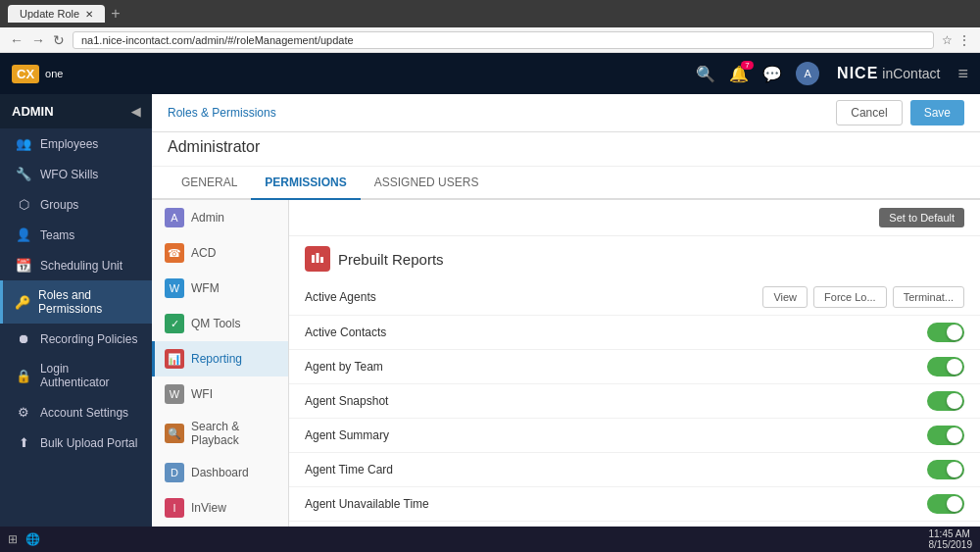  Describe the element at coordinates (962, 75) in the screenshot. I see `hamburger-menu: ≡` at that location.